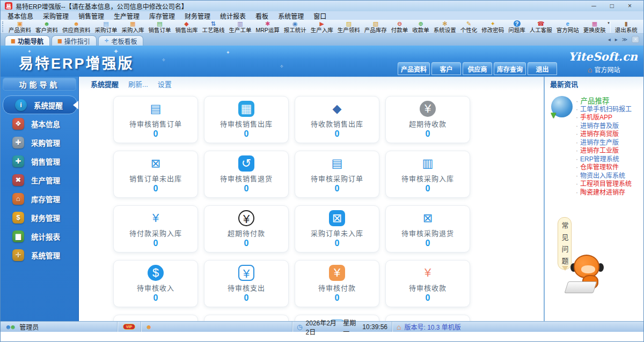 The width and height of the screenshot is (644, 342). Describe the element at coordinates (40, 198) in the screenshot. I see `sidebar-item: ⌂ 库存管理` at that location.